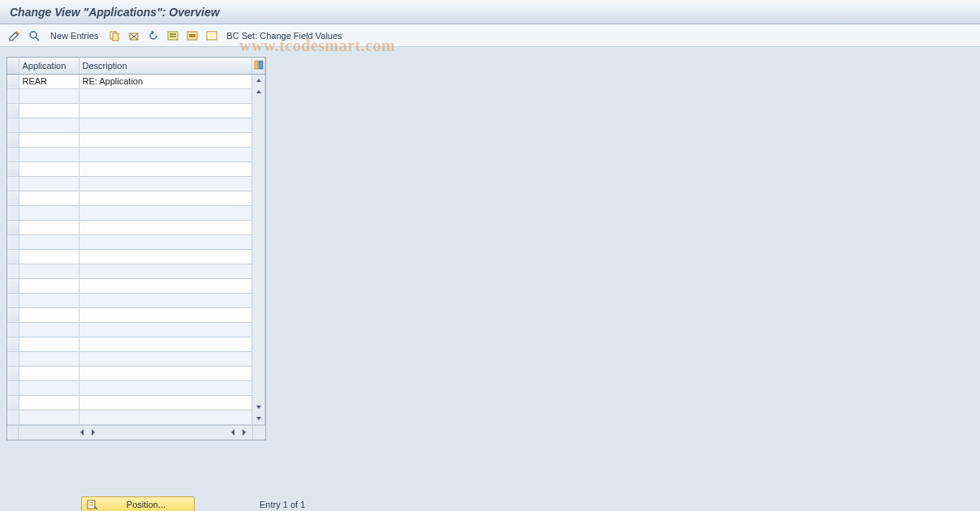 The width and height of the screenshot is (980, 511). Describe the element at coordinates (93, 432) in the screenshot. I see `scroll-right-icon` at that location.